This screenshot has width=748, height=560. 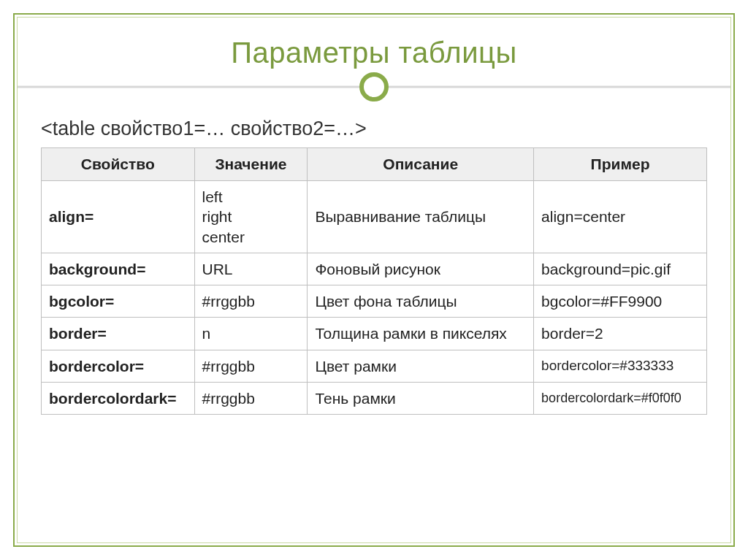 I want to click on cell-example: bgcolor=#FF9900, so click(x=621, y=302).